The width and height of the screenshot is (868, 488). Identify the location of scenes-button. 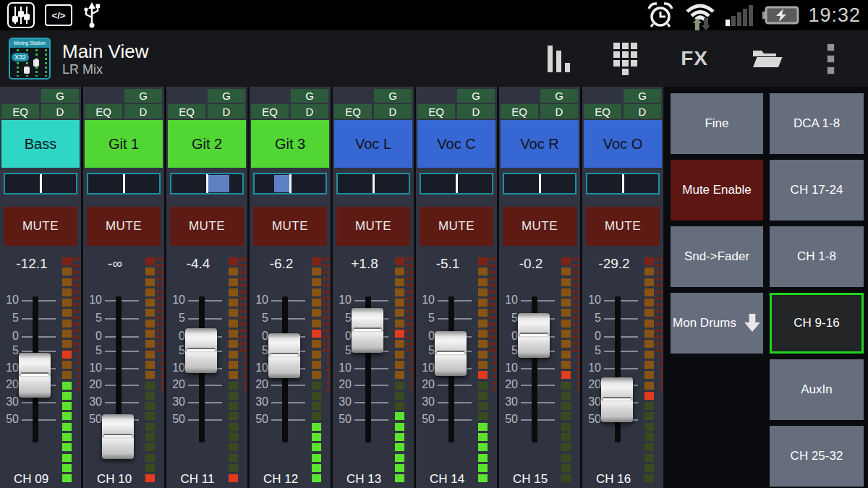
(767, 59).